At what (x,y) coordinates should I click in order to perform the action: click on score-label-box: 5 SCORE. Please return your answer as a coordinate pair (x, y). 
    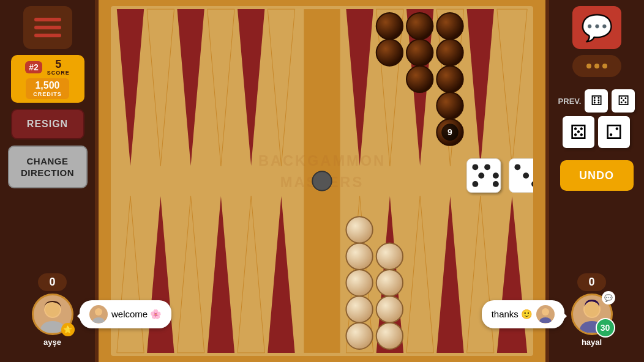
    Looking at the image, I should click on (59, 67).